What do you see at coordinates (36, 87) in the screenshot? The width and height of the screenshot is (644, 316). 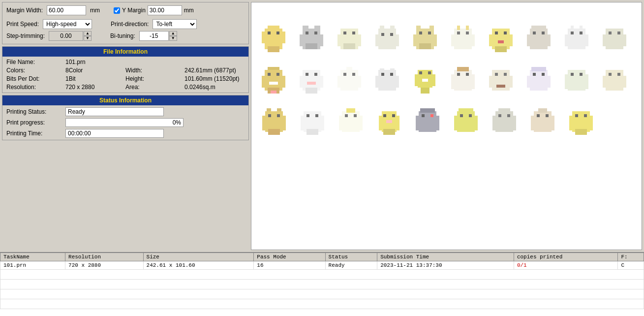 I see `resolution-label: Resolution:` at bounding box center [36, 87].